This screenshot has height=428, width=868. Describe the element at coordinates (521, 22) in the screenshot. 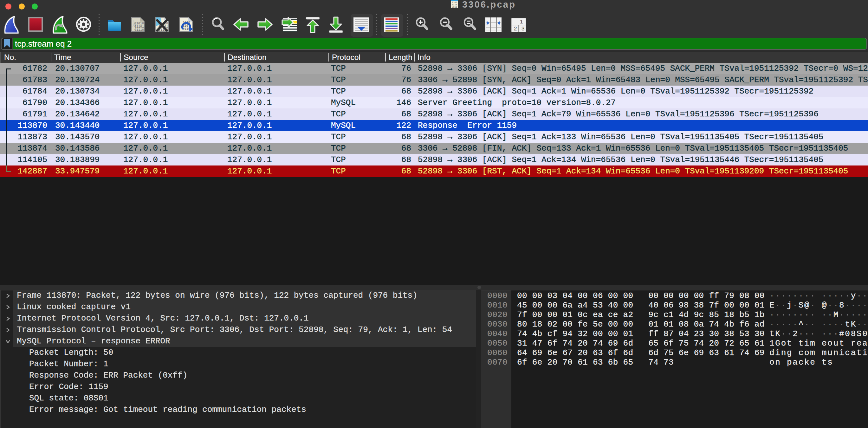

I see `svg-text: 1` at that location.